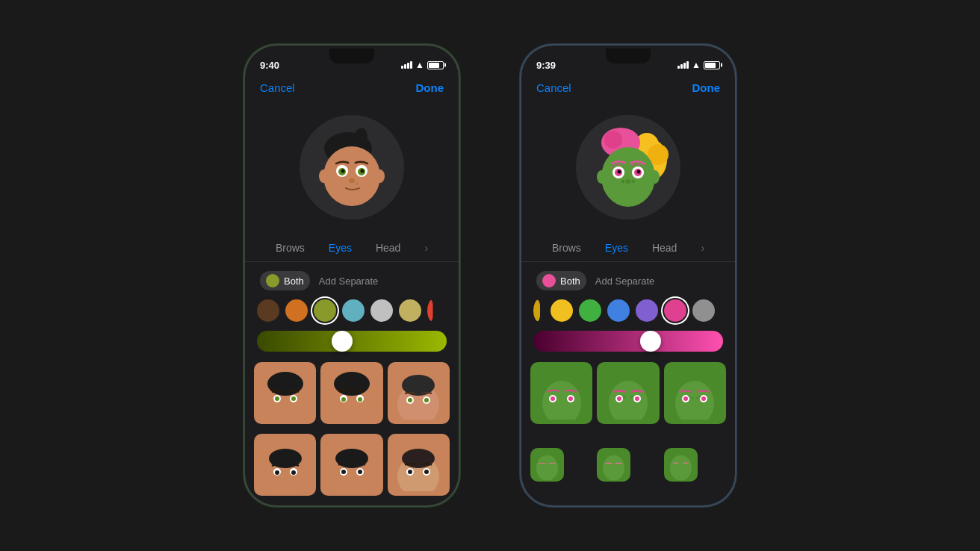  What do you see at coordinates (382, 311) in the screenshot?
I see `color-swatch-5-left` at bounding box center [382, 311].